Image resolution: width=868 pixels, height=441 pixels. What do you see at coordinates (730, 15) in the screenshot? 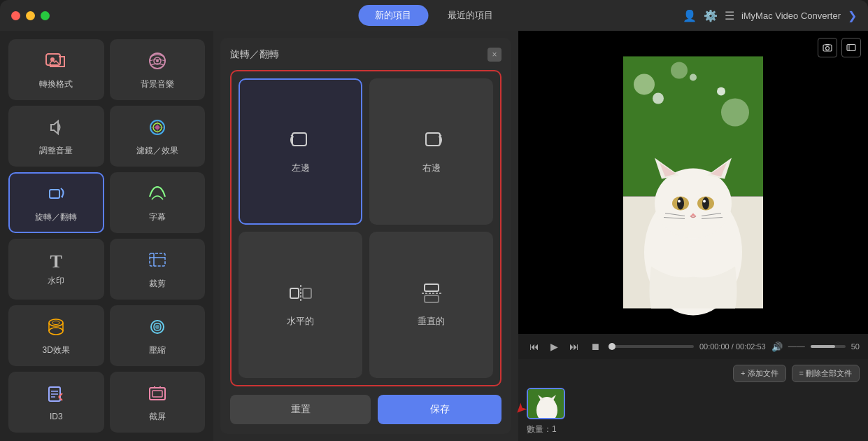
I see `menu-icon: ☰` at bounding box center [730, 15].